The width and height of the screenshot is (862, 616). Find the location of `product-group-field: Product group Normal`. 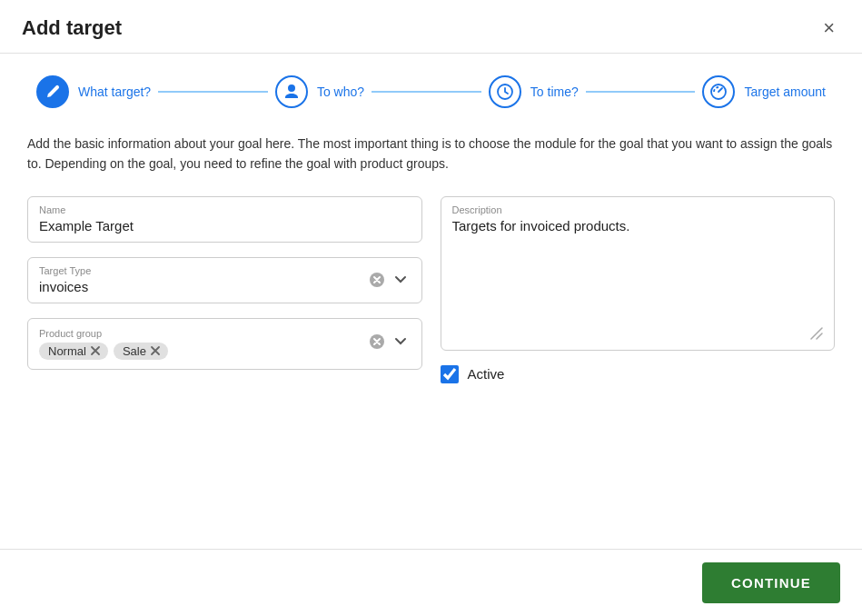

product-group-field: Product group Normal is located at coordinates (225, 343).